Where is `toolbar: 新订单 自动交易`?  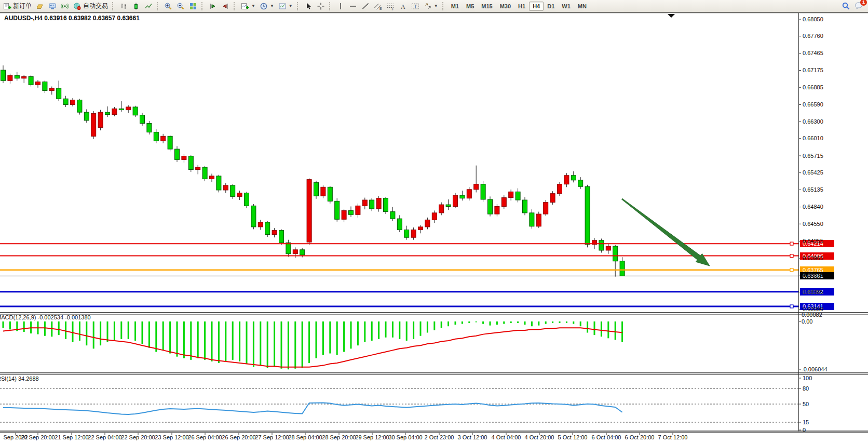 toolbar: 新订单 自动交易 is located at coordinates (434, 6).